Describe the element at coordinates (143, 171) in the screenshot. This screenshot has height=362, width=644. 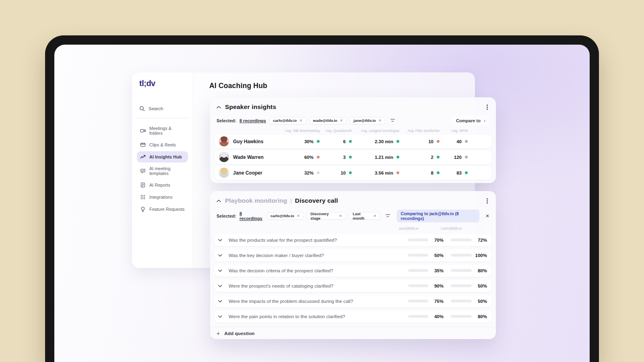
I see `template-bubble-icon` at that location.